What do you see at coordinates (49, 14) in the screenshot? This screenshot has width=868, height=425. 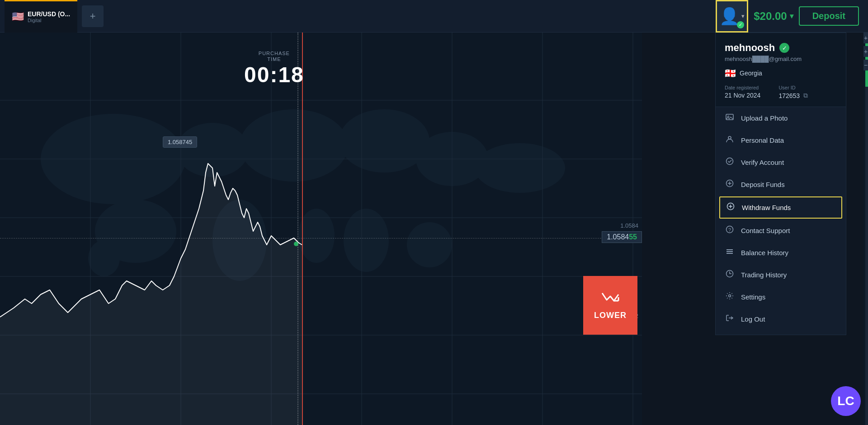 I see `pair-name: EUR/USD (O...` at bounding box center [49, 14].